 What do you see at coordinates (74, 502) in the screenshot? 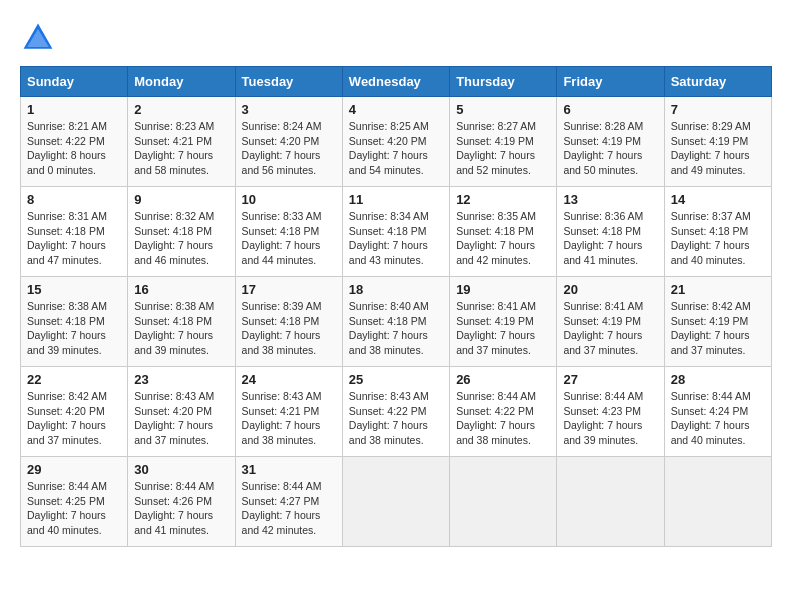
I see `calendar-cell: 29Sunrise: 8:44 AM Sunset: 4:25 PM Dayli…` at bounding box center [74, 502].